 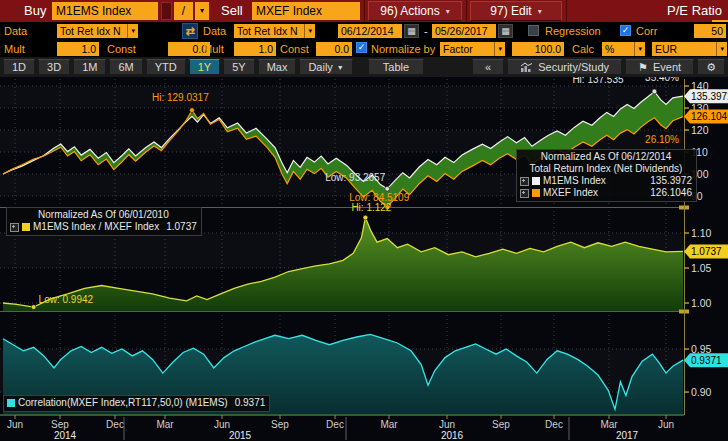 What do you see at coordinates (166, 67) in the screenshot?
I see `range-ytd: YTD` at bounding box center [166, 67].